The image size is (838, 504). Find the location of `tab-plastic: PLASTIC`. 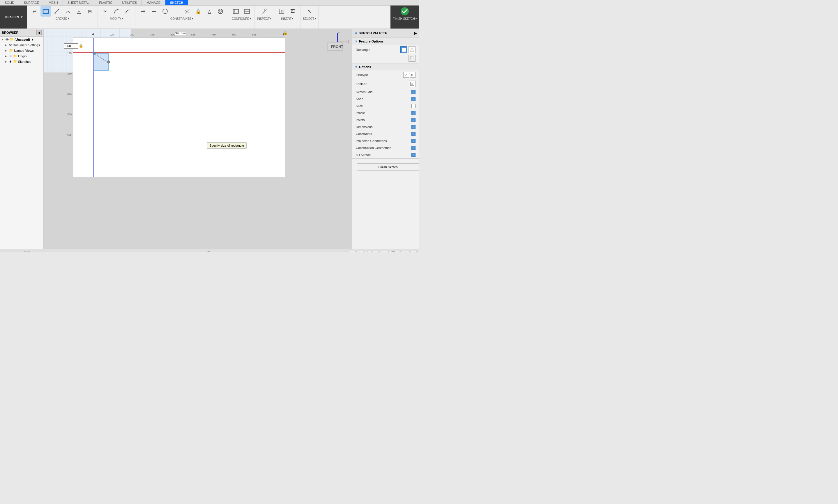

tab-plastic: PLASTIC is located at coordinates (106, 3).